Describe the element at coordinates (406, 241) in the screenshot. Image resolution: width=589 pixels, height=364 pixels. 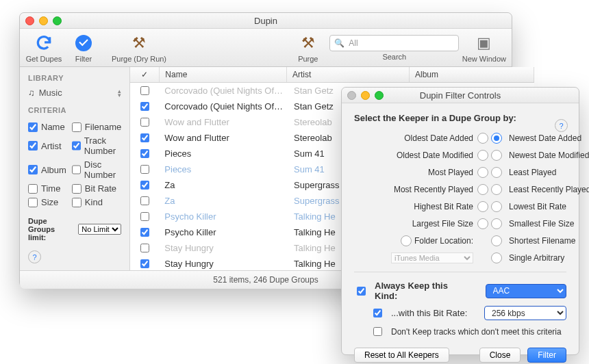
I see `folder-location-radio` at that location.